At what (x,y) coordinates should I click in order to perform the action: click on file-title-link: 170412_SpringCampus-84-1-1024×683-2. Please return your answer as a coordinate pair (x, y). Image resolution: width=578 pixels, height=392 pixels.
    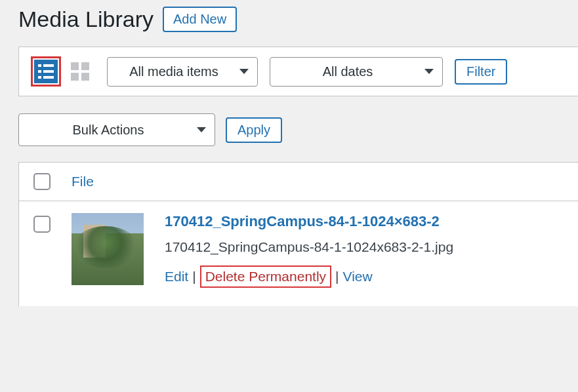
    Looking at the image, I should click on (364, 222).